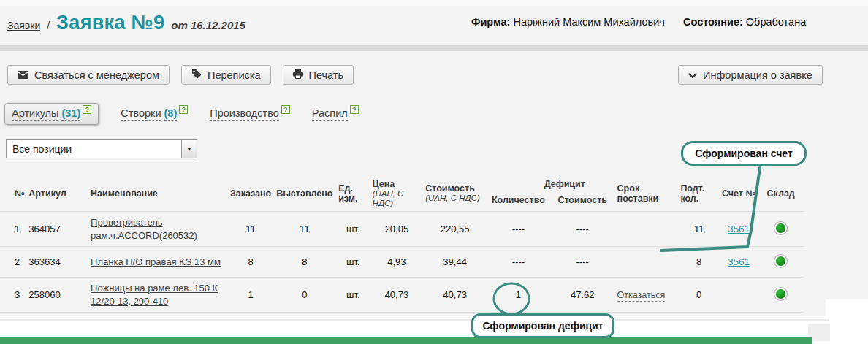 This screenshot has height=344, width=868. Describe the element at coordinates (159, 295) in the screenshot. I see `name-cell: Ножницы на раме лев. 150 К 12/20-13, 290…` at that location.